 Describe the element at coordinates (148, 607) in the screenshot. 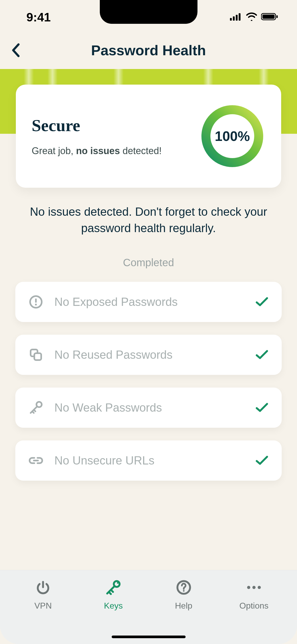

I see `tab-bar: VPN Keys Help Options` at that location.